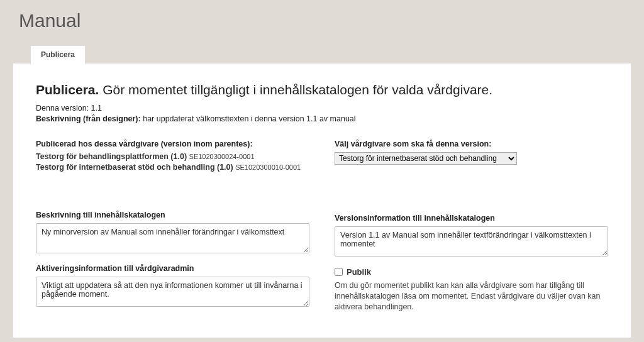  What do you see at coordinates (172, 268) in the screenshot?
I see `activation-info-label: Aktiveringsinformation till vårdgivaradm…` at bounding box center [172, 268].